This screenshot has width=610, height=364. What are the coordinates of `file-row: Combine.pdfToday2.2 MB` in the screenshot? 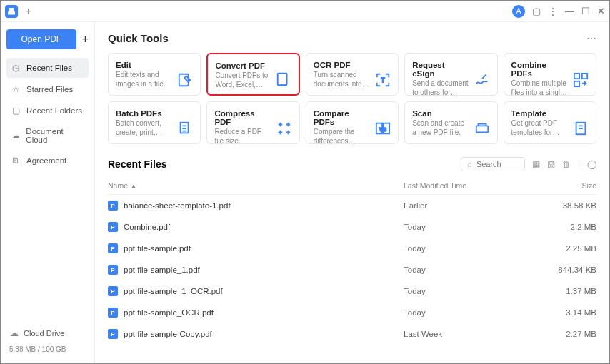 It's located at (352, 227).